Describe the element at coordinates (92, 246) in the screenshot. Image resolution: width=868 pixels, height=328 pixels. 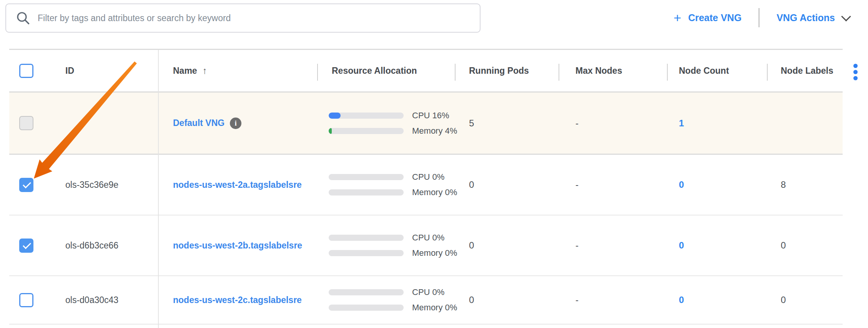
I see `vng-id: ols-d6b3ce66` at that location.